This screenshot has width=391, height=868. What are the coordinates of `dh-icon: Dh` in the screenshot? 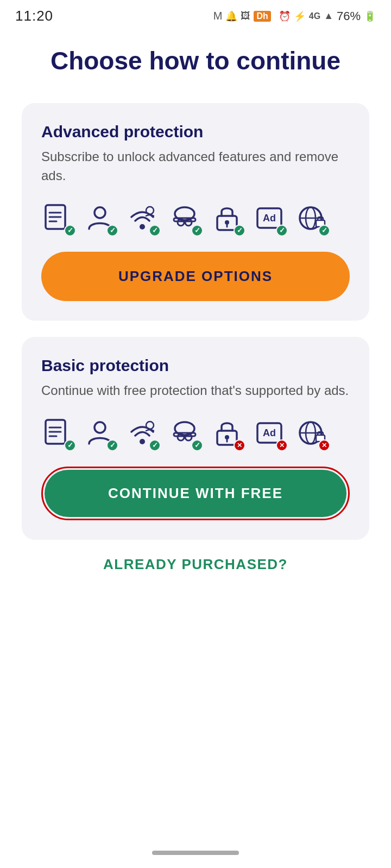 It's located at (262, 16).